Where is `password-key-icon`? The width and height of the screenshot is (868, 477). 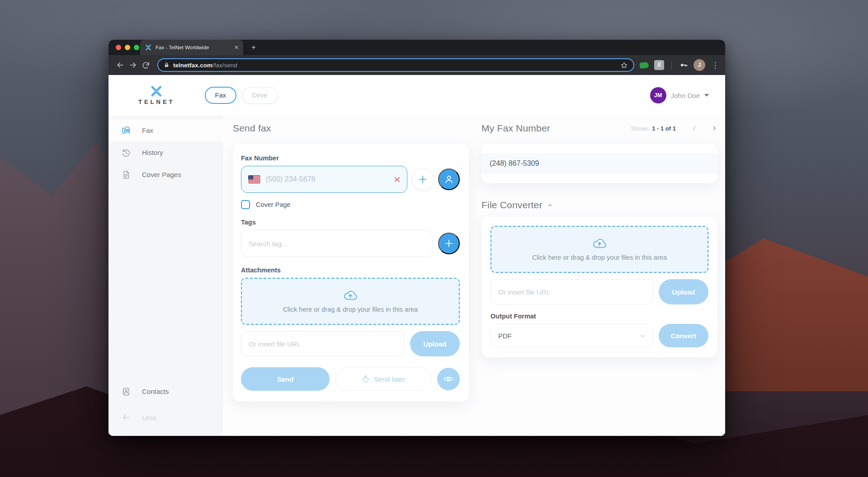
password-key-icon is located at coordinates (684, 65).